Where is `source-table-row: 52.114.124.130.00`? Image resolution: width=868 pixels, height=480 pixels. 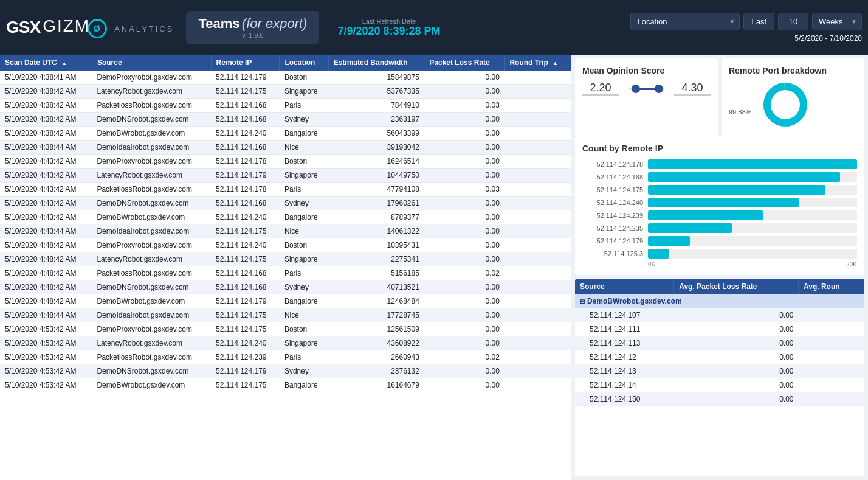 source-table-row: 52.114.124.130.00 is located at coordinates (720, 371).